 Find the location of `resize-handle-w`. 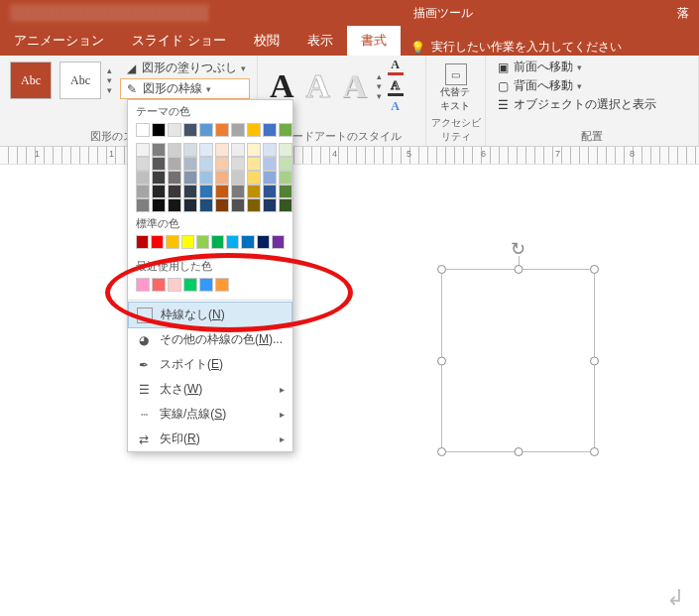

resize-handle-w is located at coordinates (442, 361).